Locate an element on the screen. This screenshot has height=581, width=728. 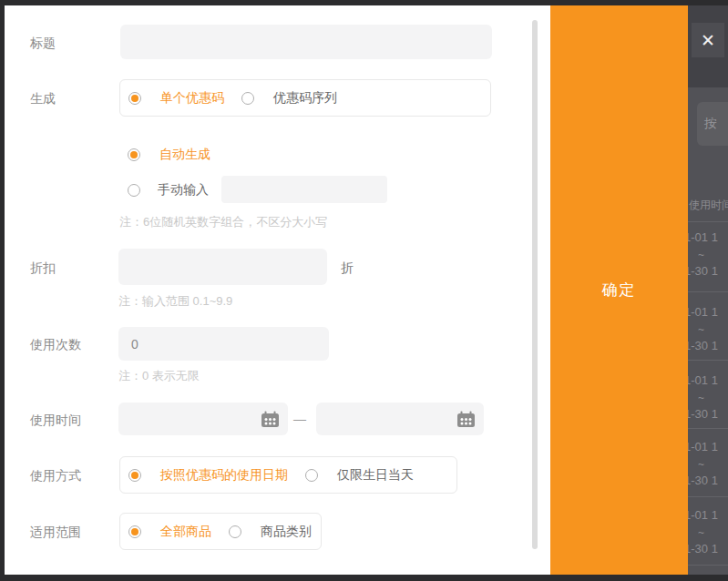
radio-coupon-series is located at coordinates (248, 98).